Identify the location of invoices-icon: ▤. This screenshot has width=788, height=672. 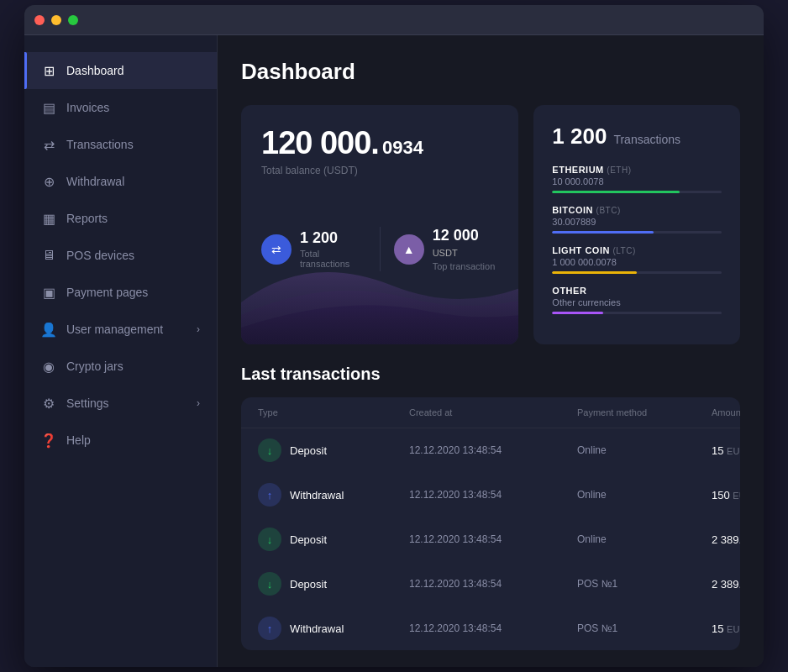
(49, 108).